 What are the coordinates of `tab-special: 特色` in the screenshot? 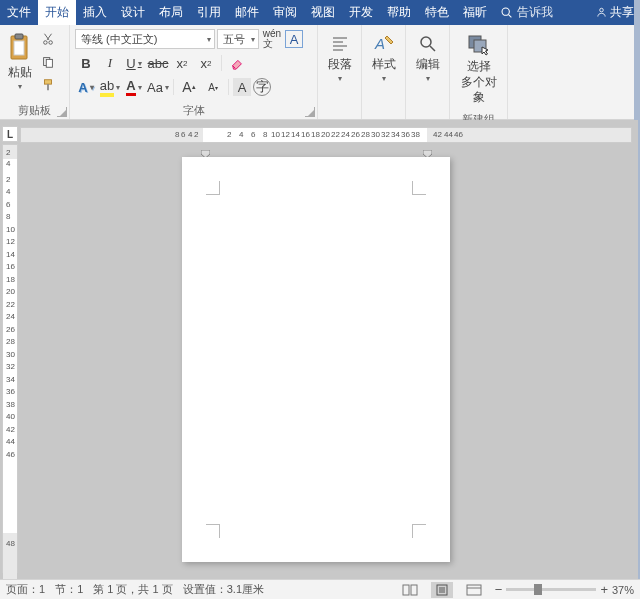 It's located at (437, 12).